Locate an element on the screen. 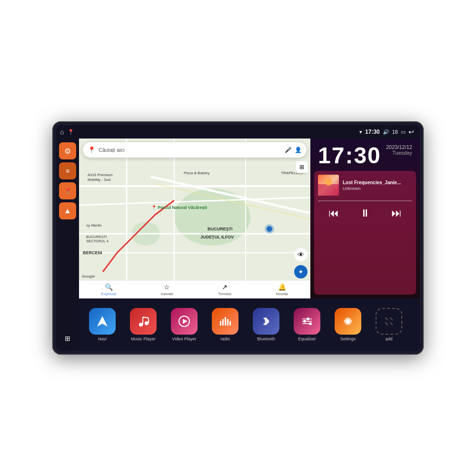 Image resolution: width=476 pixels, height=476 pixels. clock-day-value: Tuesday is located at coordinates (399, 153).